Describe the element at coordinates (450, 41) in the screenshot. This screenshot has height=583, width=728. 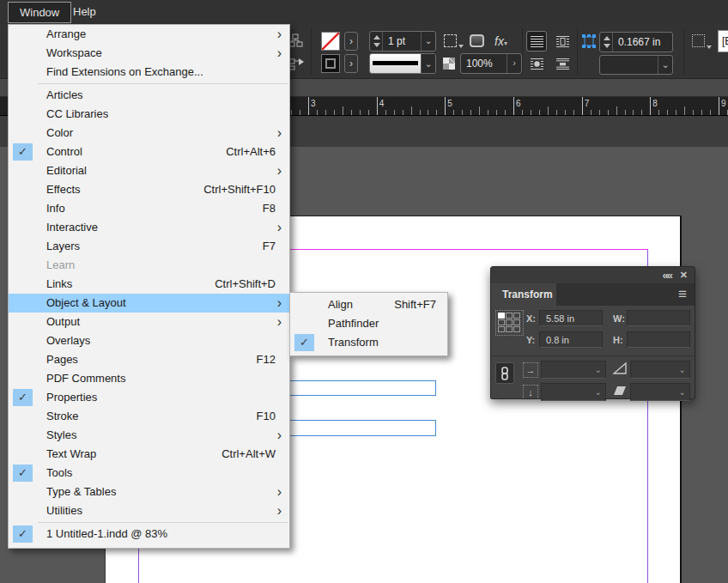
I see `corner-options-icon` at that location.